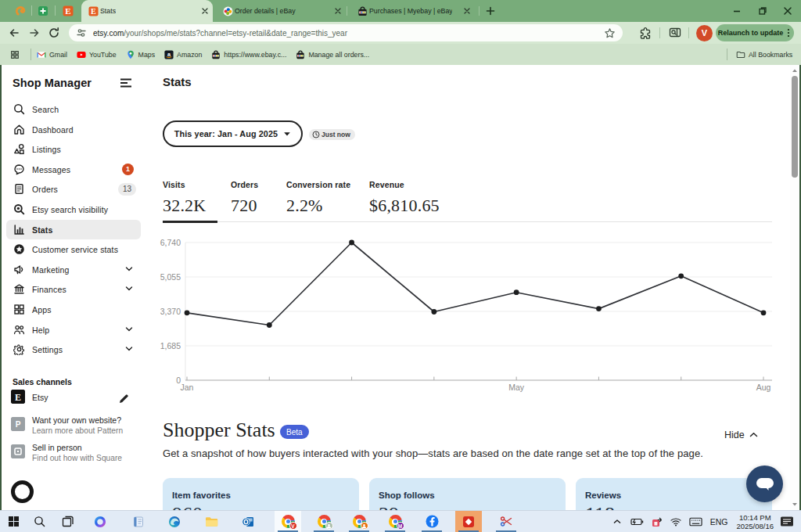  What do you see at coordinates (19, 110) in the screenshot?
I see `search-icon` at bounding box center [19, 110].